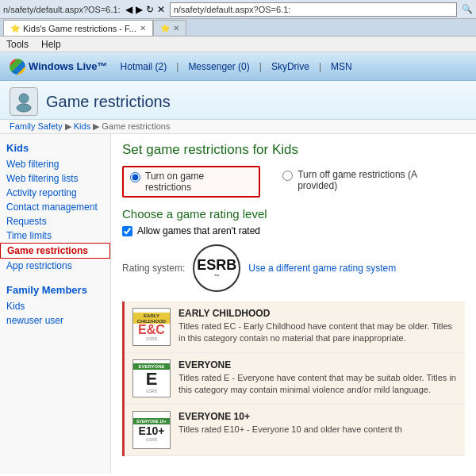 The image size is (476, 476). Describe the element at coordinates (198, 231) in the screenshot. I see `checkbox-label: Allow games that aren't rated` at that location.